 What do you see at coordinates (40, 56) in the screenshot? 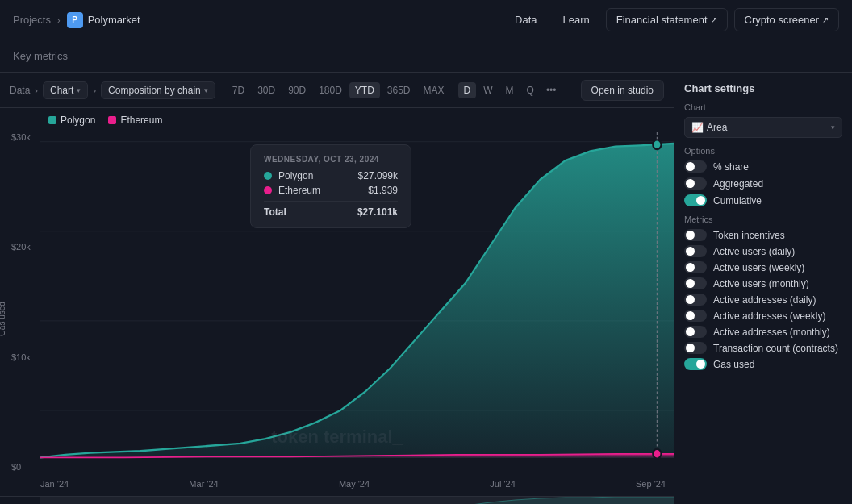
I see `key-metrics-label: Key metrics` at bounding box center [40, 56].